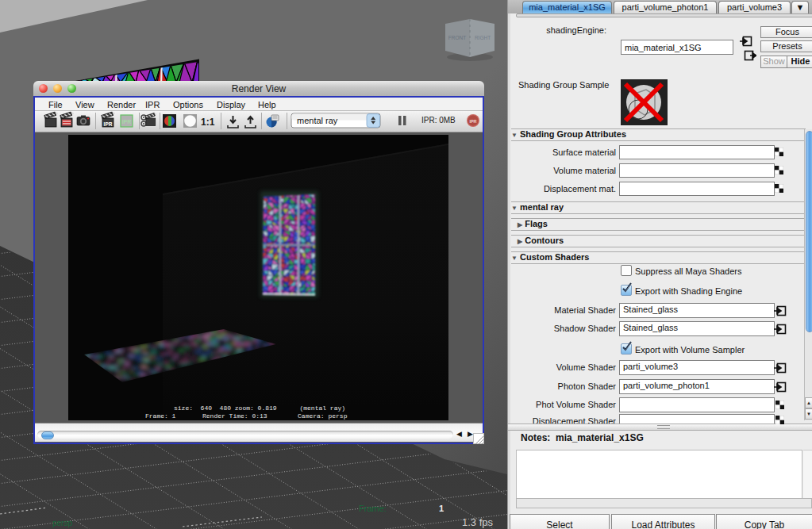 The image size is (812, 529). Describe the element at coordinates (457, 38) in the screenshot. I see `svg-text: FRONT` at that location.